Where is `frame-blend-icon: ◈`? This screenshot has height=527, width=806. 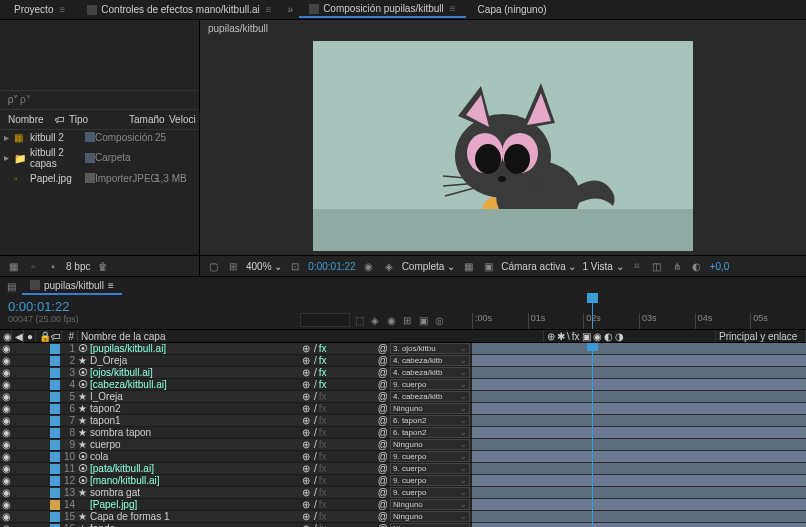
frame-blend-icon: ◈ is located at coordinates (375, 320).